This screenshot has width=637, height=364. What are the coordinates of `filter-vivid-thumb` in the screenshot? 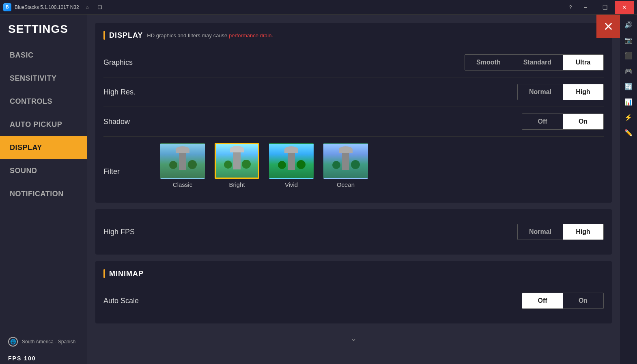 It's located at (291, 161).